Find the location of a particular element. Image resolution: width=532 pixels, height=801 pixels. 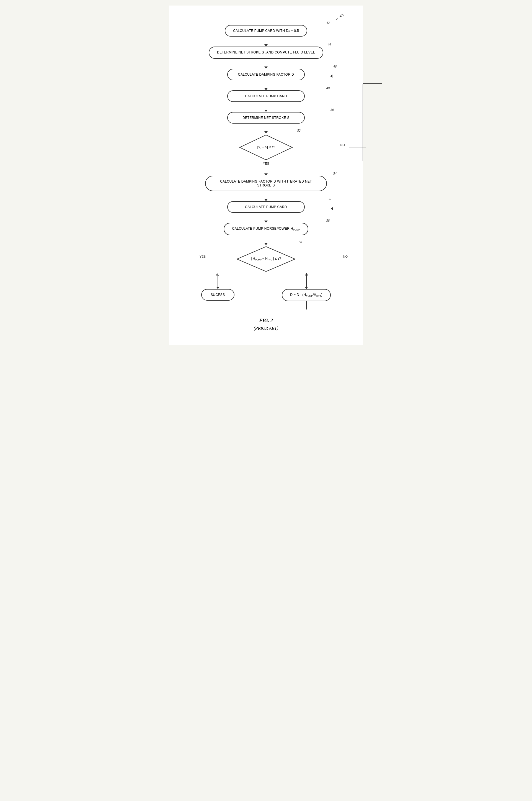

ref-62: 62 is located at coordinates (218, 275).